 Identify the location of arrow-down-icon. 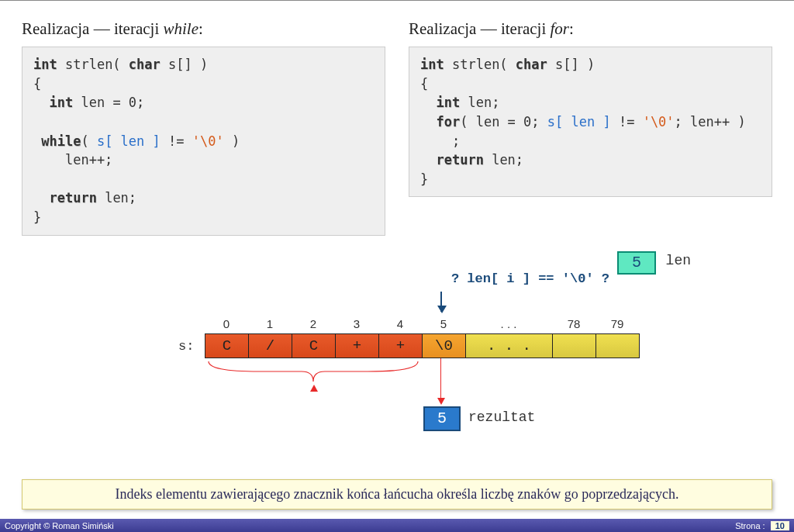
(441, 302).